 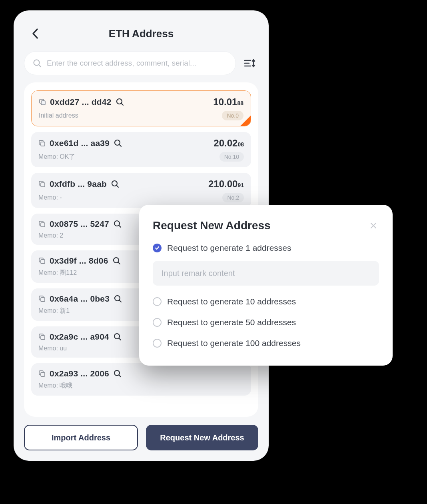 I want to click on address-text: 0x2a9c ... a904, so click(x=79, y=337).